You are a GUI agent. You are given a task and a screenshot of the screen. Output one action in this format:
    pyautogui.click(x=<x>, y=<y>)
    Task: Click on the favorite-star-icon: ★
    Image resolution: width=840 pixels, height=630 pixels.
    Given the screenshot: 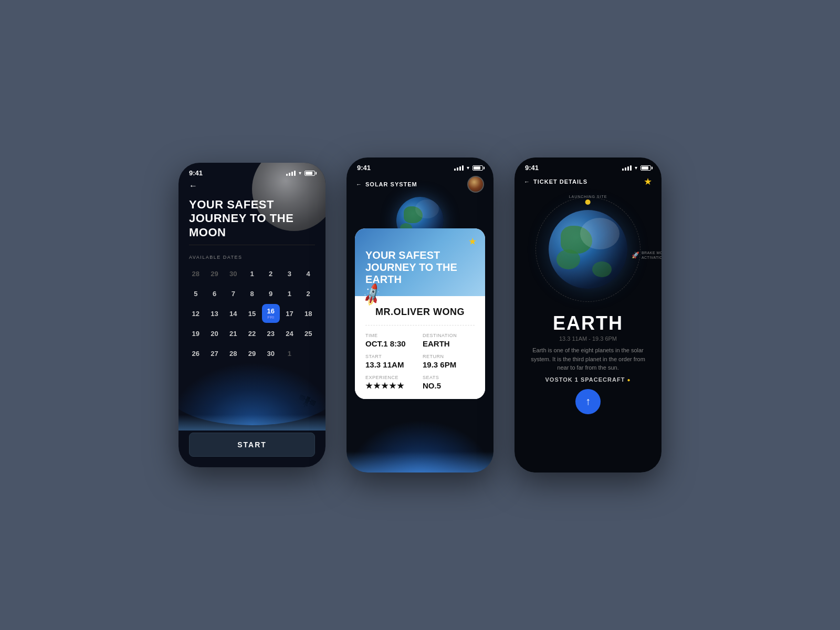 What is the action you would take?
    pyautogui.click(x=472, y=242)
    